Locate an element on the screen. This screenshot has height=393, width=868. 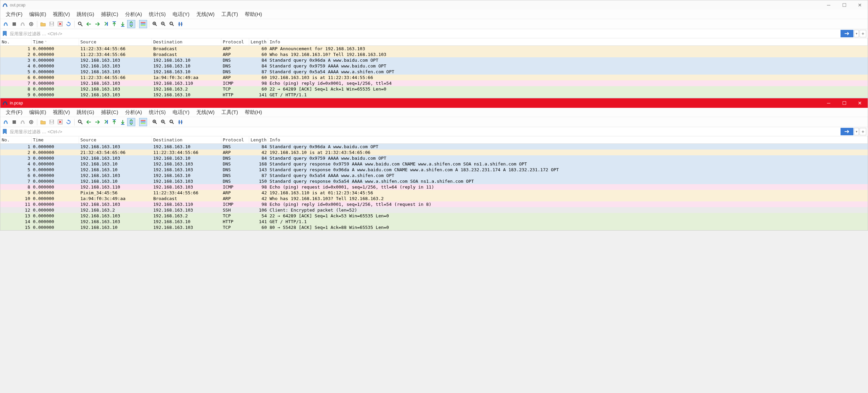
packet-row: 90.000000Pixim_34:45:5611:22:33:44:55:66… is located at coordinates (434, 193).